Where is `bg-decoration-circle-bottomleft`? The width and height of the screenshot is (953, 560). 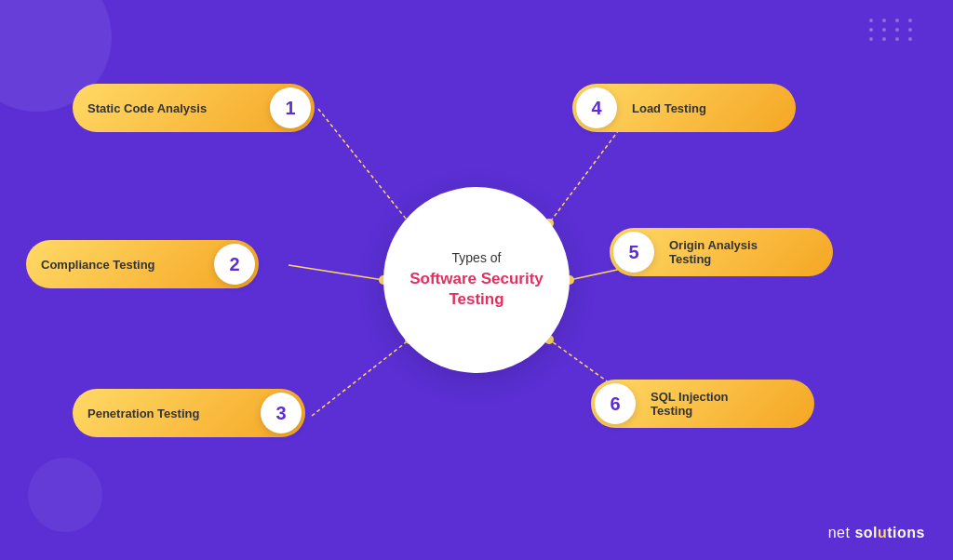 bg-decoration-circle-bottomleft is located at coordinates (65, 495).